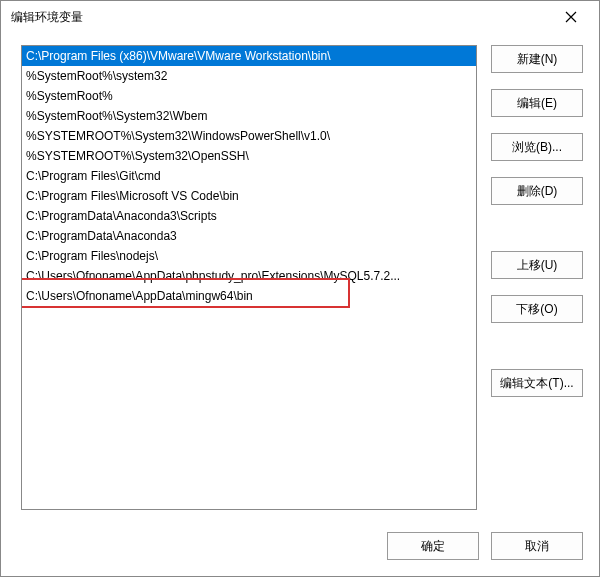 Image resolution: width=600 pixels, height=577 pixels. I want to click on edit-button: 编辑(E), so click(537, 103).